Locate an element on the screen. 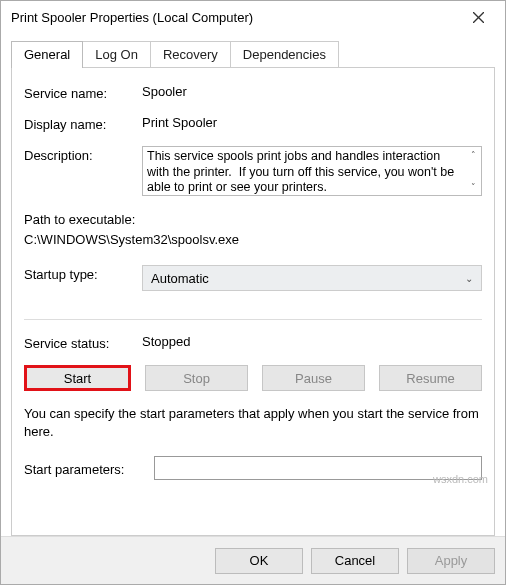  tab-recovery: Recovery is located at coordinates (190, 54).